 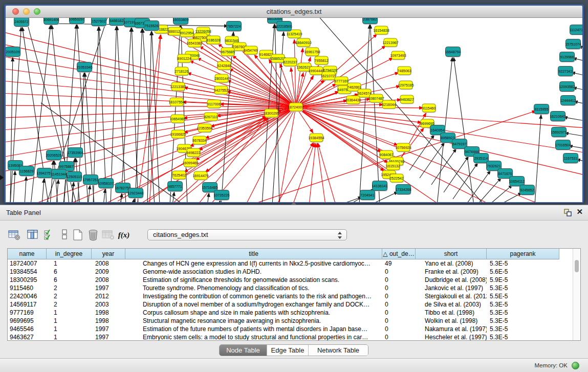 I want to click on graph-node: 8115955, so click(x=542, y=110).